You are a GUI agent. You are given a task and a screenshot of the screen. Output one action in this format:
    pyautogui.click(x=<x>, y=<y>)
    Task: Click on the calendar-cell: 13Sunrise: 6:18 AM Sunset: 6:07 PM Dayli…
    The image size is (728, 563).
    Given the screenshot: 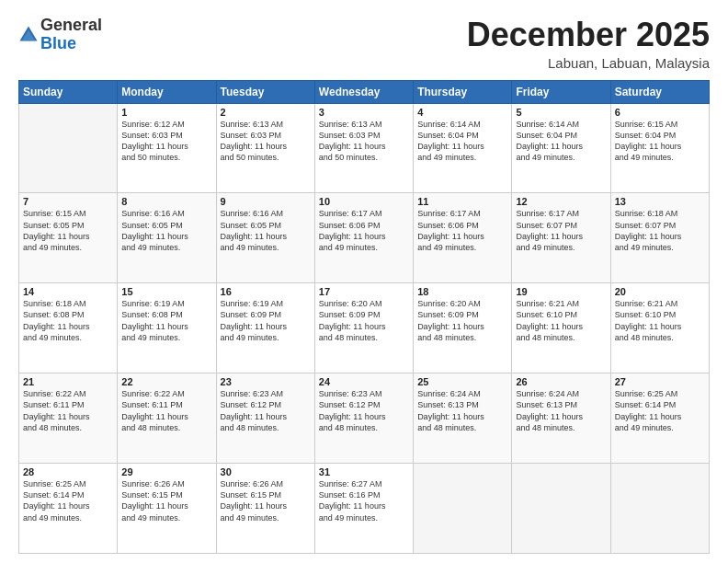 What is the action you would take?
    pyautogui.click(x=660, y=238)
    